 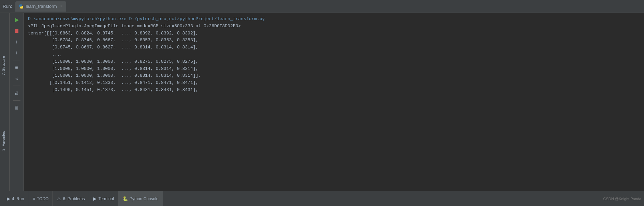 I want to click on reformat-icon: ⊞, so click(x=16, y=68).